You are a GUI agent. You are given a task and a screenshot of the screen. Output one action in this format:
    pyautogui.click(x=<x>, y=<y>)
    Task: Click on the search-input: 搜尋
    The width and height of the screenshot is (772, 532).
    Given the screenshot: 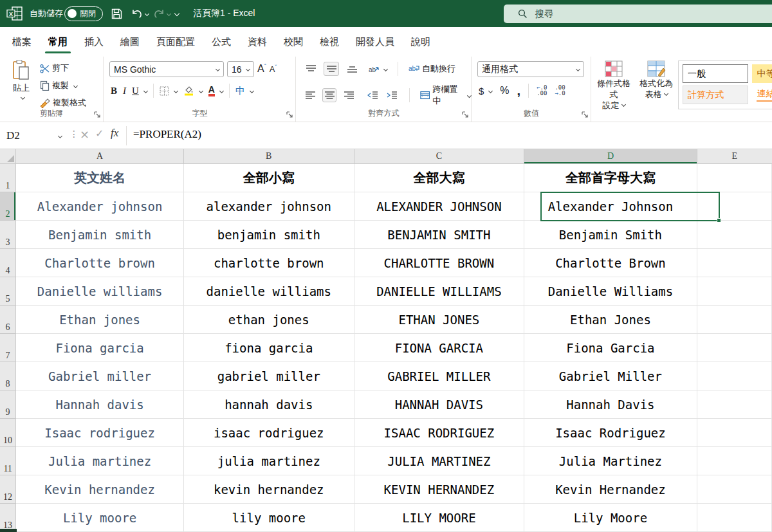 What is the action you would take?
    pyautogui.click(x=638, y=14)
    